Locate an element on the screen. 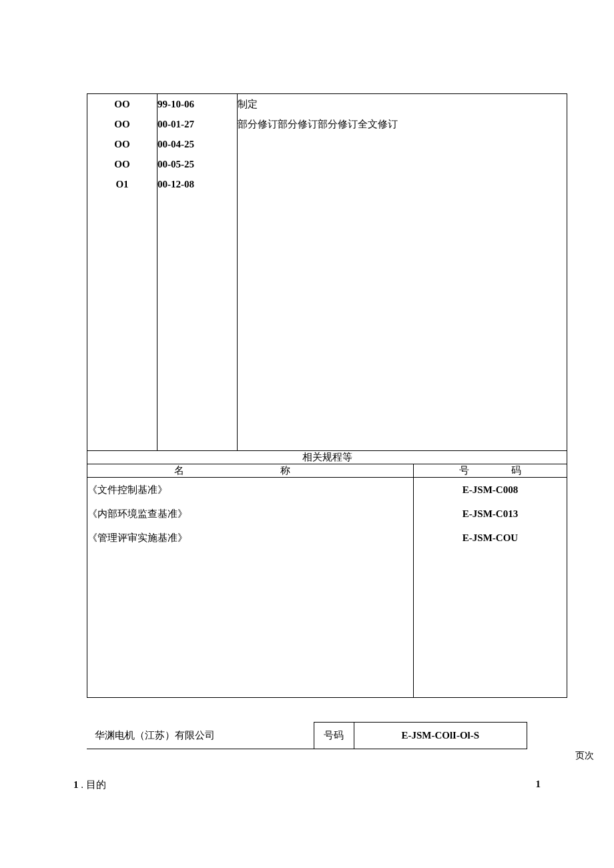 The width and height of the screenshot is (614, 868). footer-area: 华渊电机（江苏）有限公司 号码 E-JSM-COlI-Ol-S 页次 is located at coordinates (327, 735).